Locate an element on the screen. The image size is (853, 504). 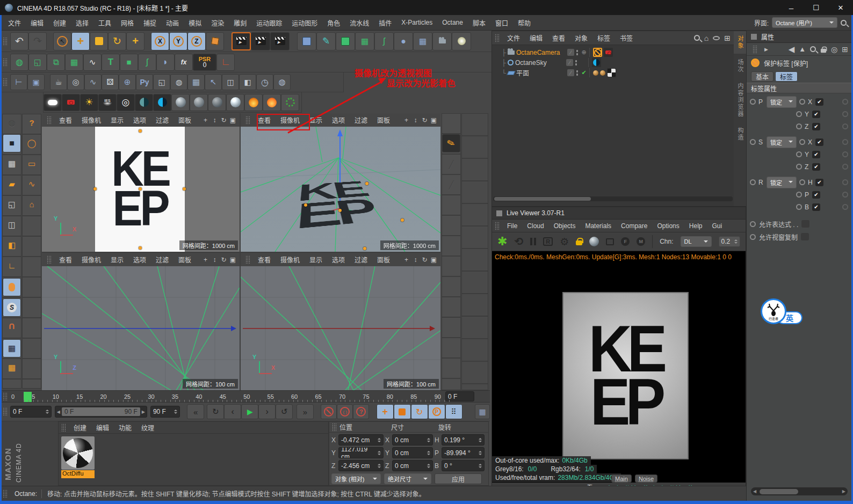
lv-menu-item: Gui is located at coordinates (717, 226).